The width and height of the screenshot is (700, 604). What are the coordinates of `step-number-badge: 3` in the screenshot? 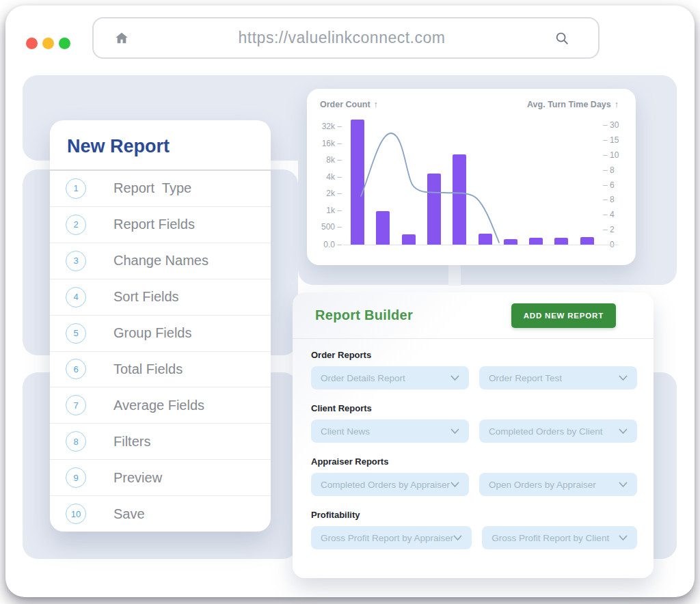 It's located at (76, 261).